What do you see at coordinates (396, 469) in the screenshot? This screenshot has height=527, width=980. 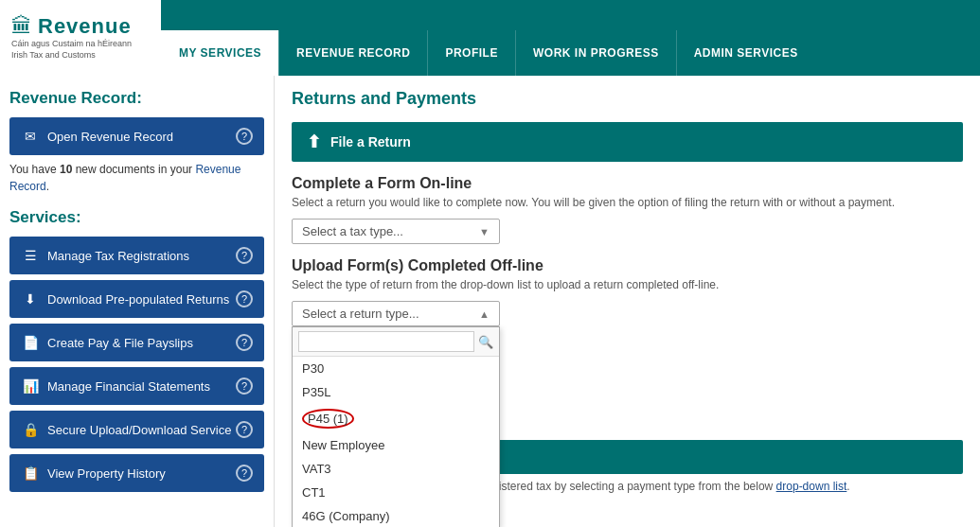 I see `dropdown-item-vat3: VAT3` at bounding box center [396, 469].